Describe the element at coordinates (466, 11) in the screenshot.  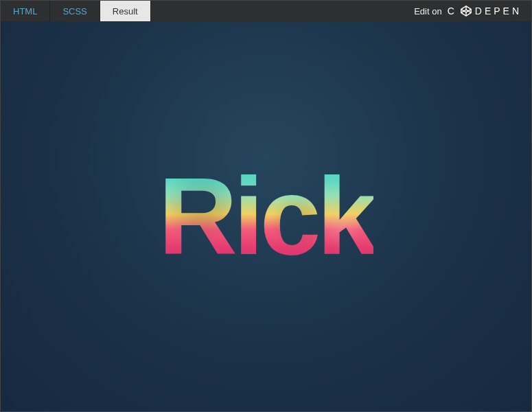
I see `codepen-cube-icon` at that location.